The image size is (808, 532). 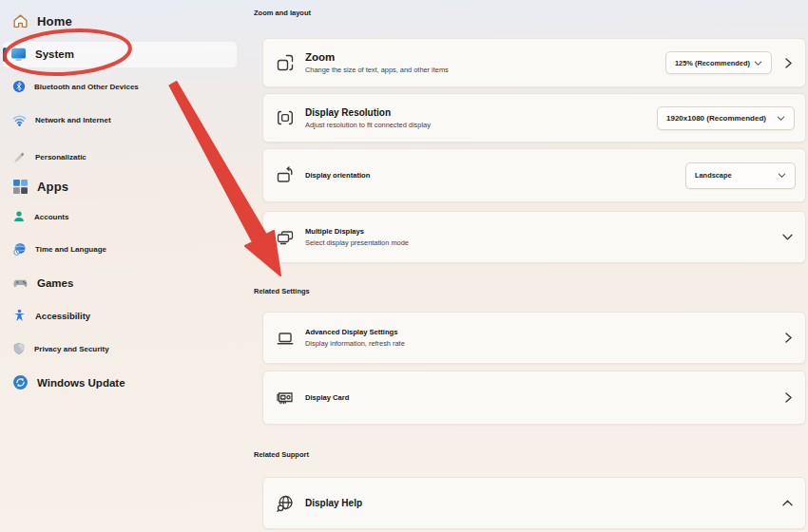 I want to click on sidebar-item-label: Personalizatic, so click(x=61, y=158).